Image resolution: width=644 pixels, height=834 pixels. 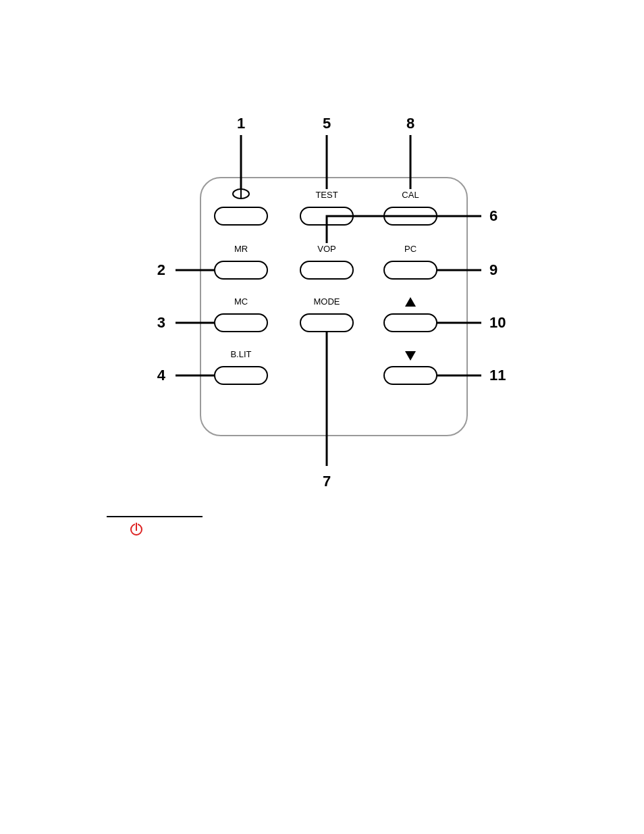 What do you see at coordinates (410, 270) in the screenshot?
I see `pc-button` at bounding box center [410, 270].